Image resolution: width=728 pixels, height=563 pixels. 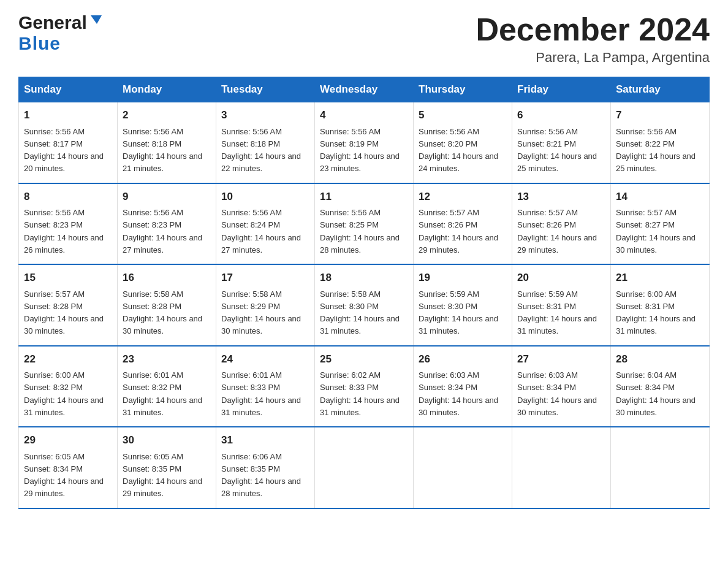 What do you see at coordinates (364, 197) in the screenshot?
I see `day-number: 11` at bounding box center [364, 197].